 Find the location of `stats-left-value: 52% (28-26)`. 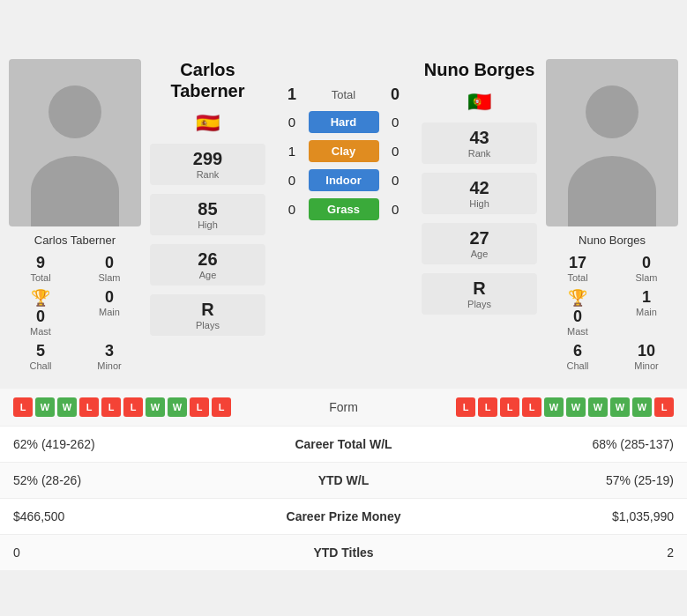

stats-left-value: 52% (28-26) is located at coordinates (134, 480).